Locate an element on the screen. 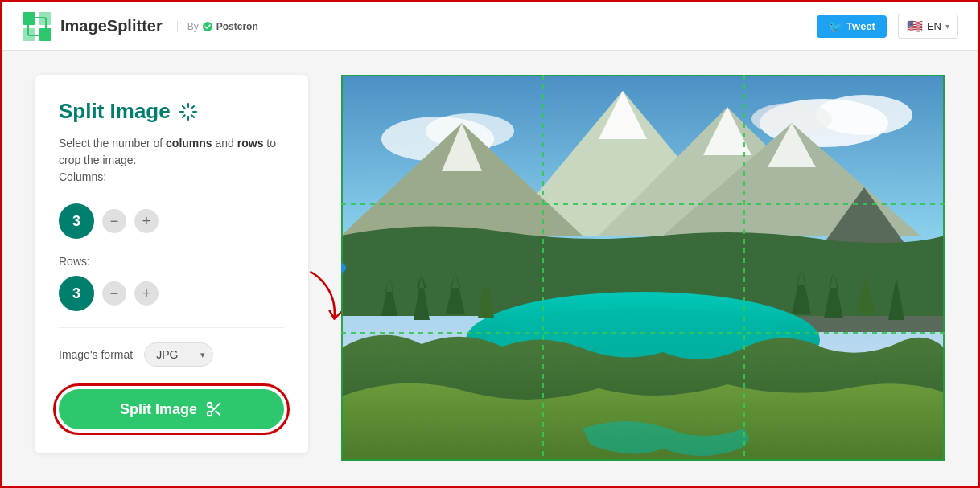 Image resolution: width=980 pixels, height=488 pixels. divider is located at coordinates (171, 328).